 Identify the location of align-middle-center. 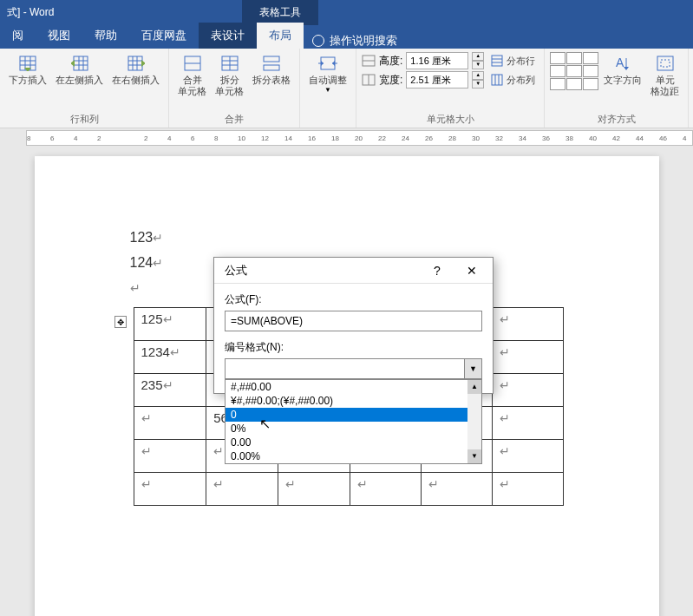
(574, 71).